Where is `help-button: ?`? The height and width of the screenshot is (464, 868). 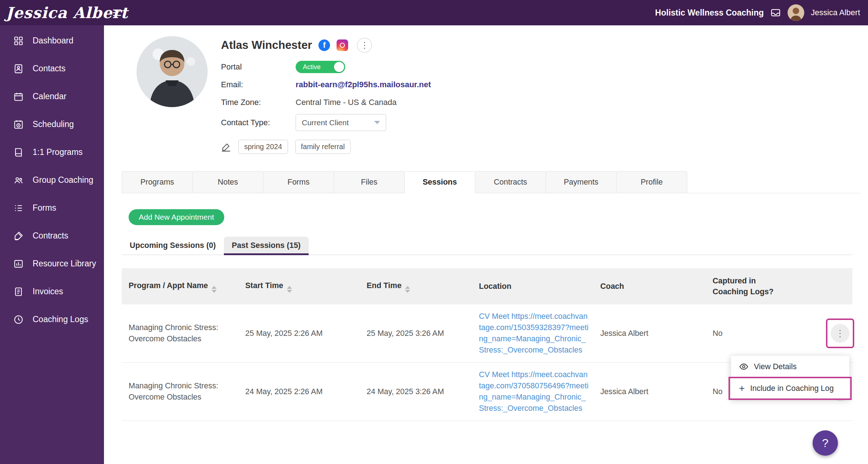
help-button: ? is located at coordinates (825, 443).